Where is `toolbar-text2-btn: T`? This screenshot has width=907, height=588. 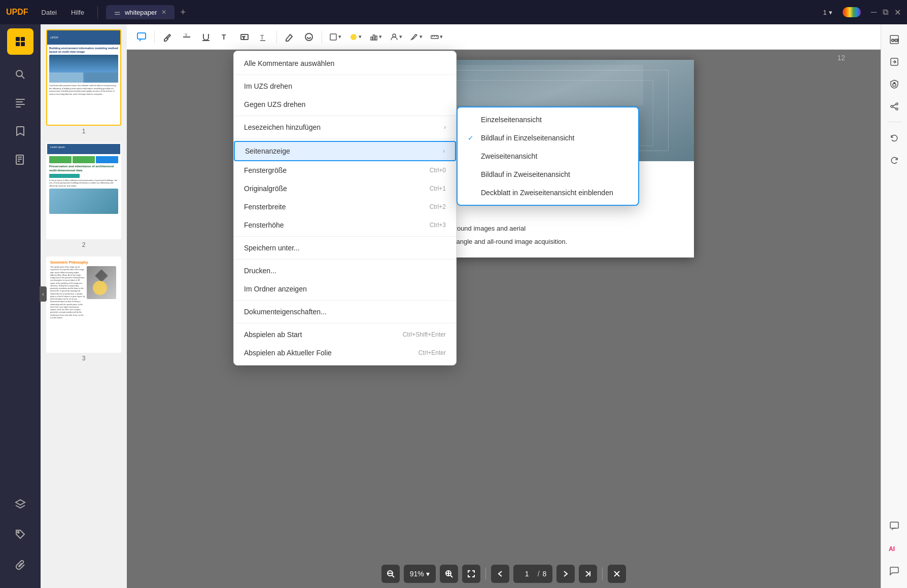 toolbar-text2-btn: T is located at coordinates (264, 37).